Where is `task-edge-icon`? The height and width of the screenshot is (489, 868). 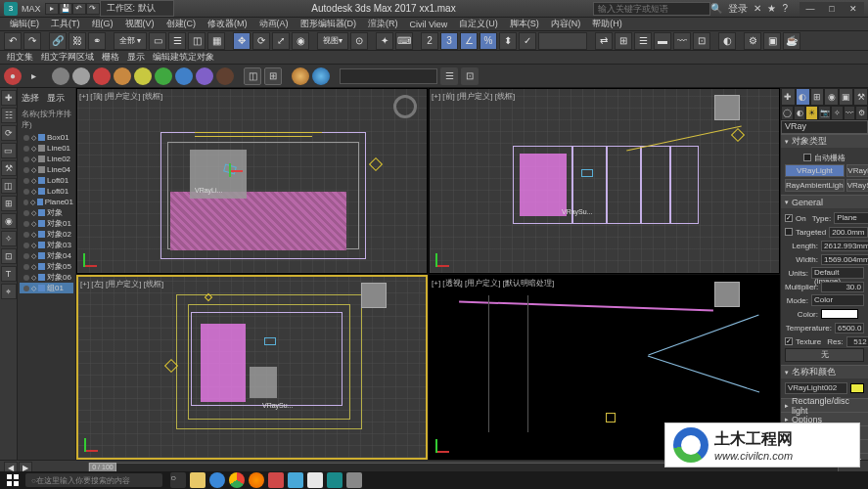 task-edge-icon is located at coordinates (217, 480).